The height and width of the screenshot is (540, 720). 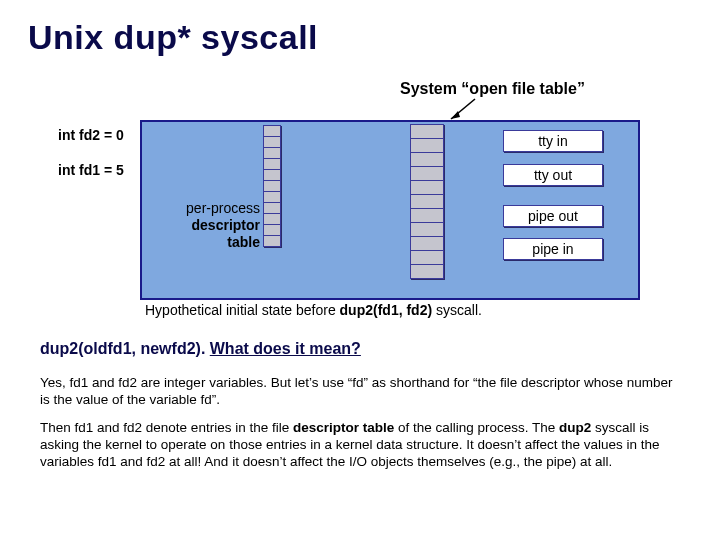 I want to click on per-process-descriptor-table, so click(x=272, y=186).